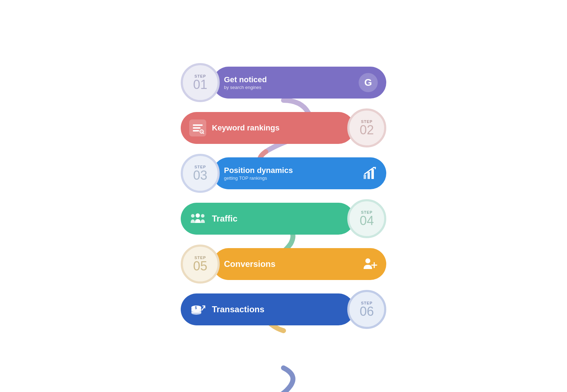 The height and width of the screenshot is (392, 567). What do you see at coordinates (367, 128) in the screenshot?
I see `step-2-circle: STEP 02` at bounding box center [367, 128].